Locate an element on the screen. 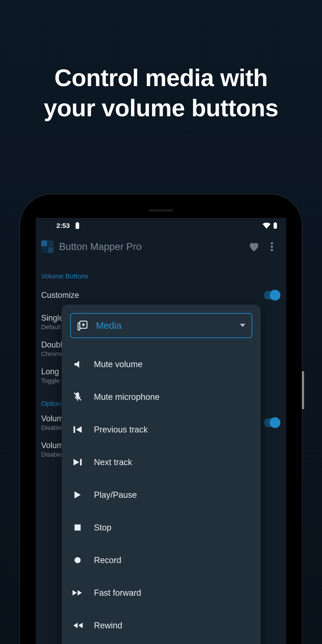 Image resolution: width=322 pixels, height=644 pixels. category-dropdown: Media is located at coordinates (161, 326).